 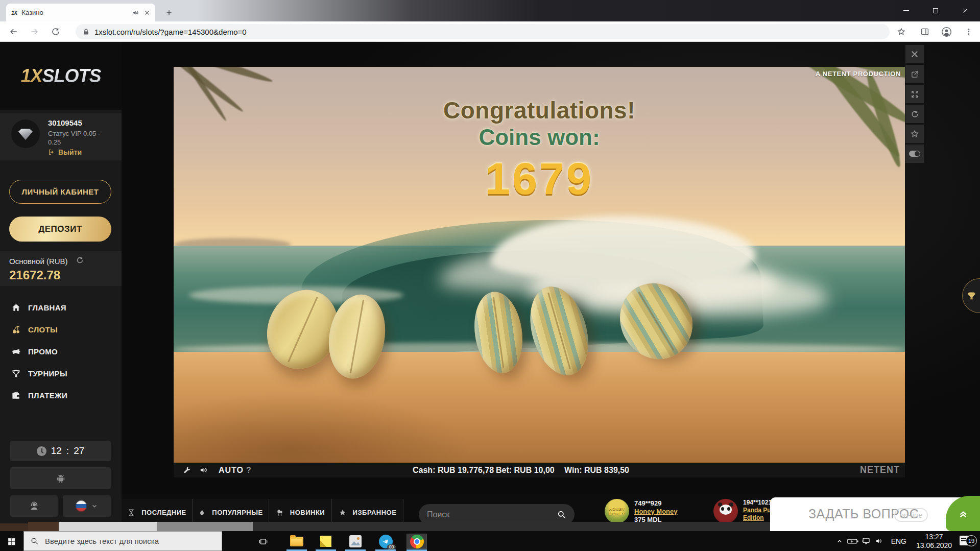 I want to click on notification-count-badge: 19, so click(x=971, y=541).